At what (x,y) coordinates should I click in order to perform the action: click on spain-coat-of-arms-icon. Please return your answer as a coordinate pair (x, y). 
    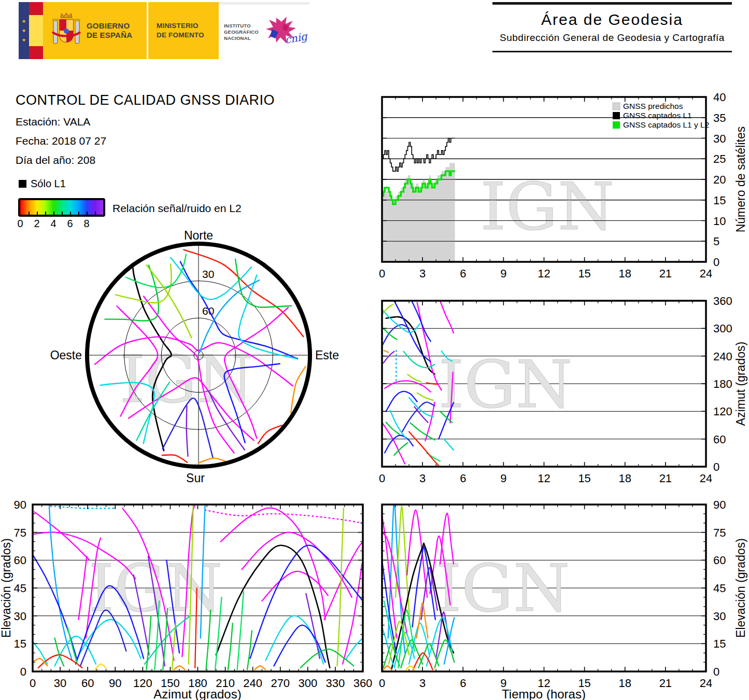
    Looking at the image, I should click on (66, 31).